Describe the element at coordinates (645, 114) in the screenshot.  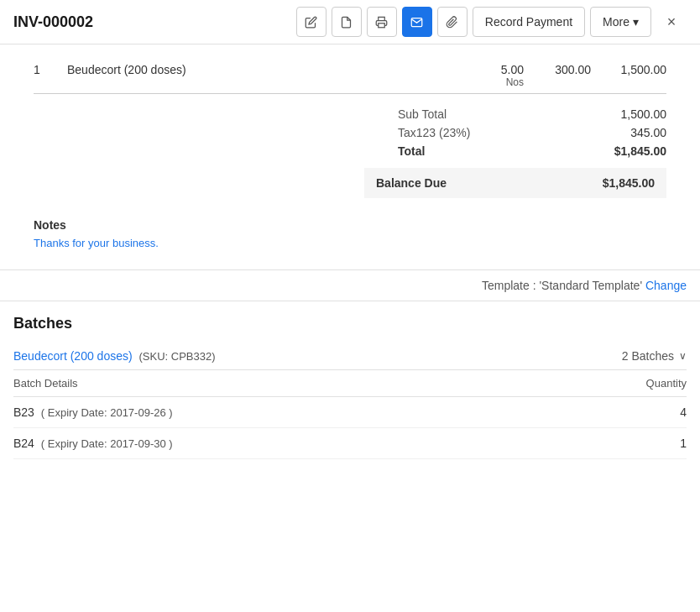
I see `subtotal-value: 1,500.00` at that location.